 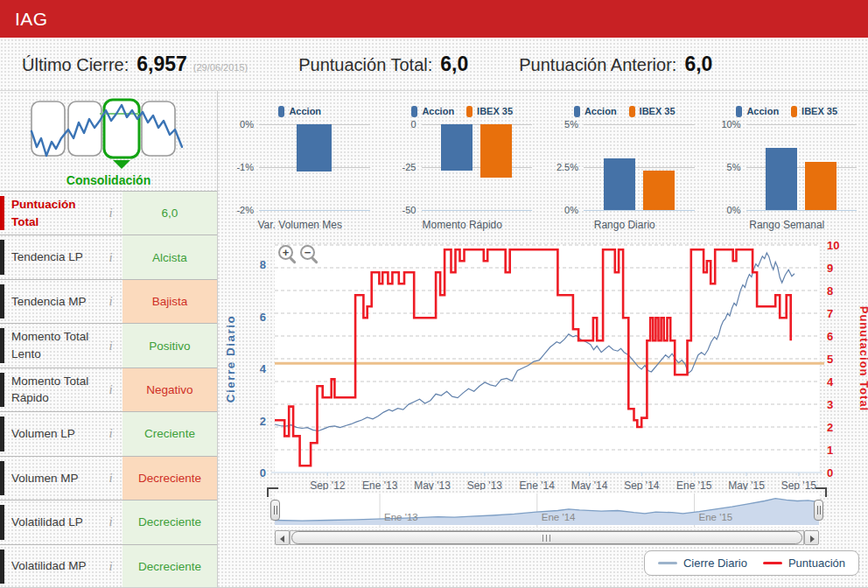 What do you see at coordinates (812, 537) in the screenshot?
I see `scrollbar-right-arrow` at bounding box center [812, 537].